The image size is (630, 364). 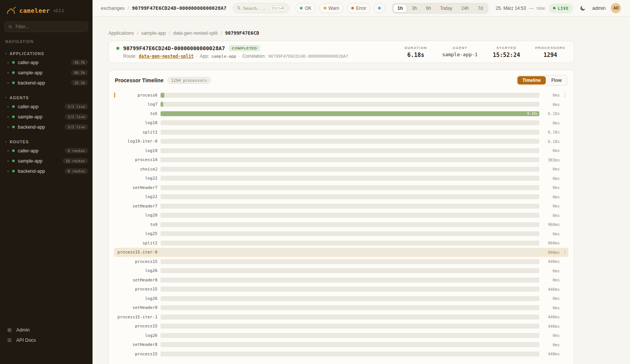 I want to click on processor-name: log22, so click(x=136, y=197).